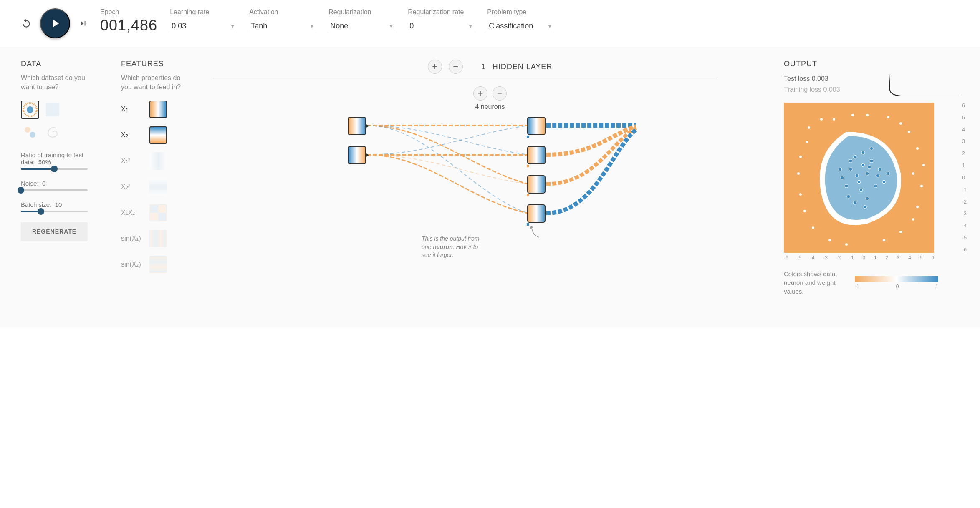 The height and width of the screenshot is (508, 980). Describe the element at coordinates (520, 26) in the screenshot. I see `problem-type-select: Classification ▼` at that location.